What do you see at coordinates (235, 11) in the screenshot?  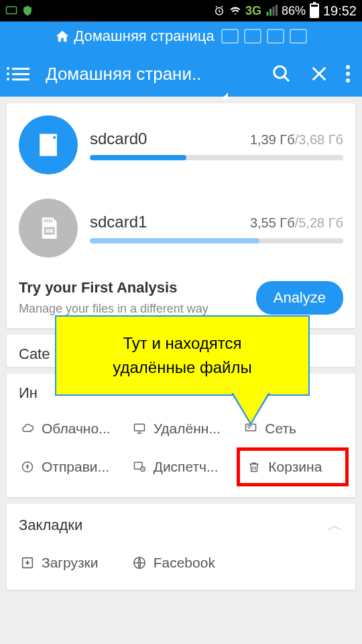 I see `wifi-icon` at bounding box center [235, 11].